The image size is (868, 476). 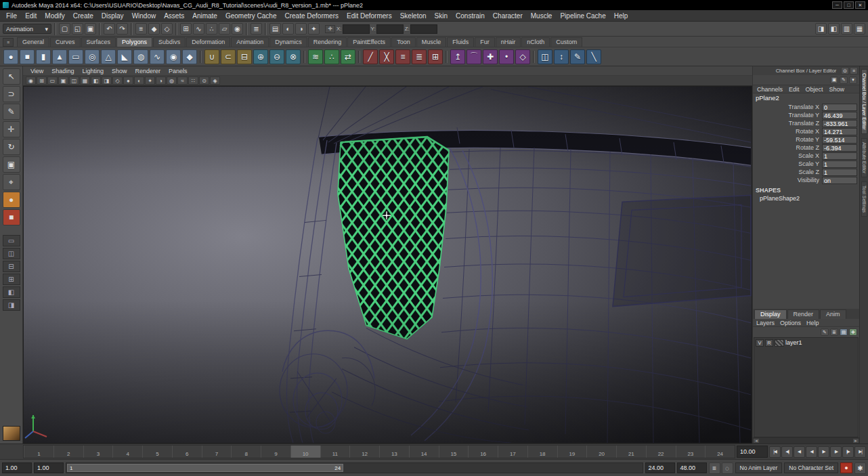 What do you see at coordinates (771, 314) in the screenshot?
I see `layer-editor-tab: Display` at bounding box center [771, 314].